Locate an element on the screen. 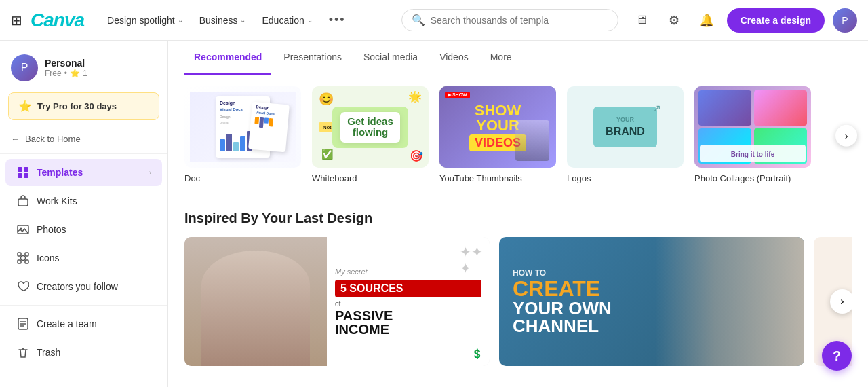 The width and height of the screenshot is (868, 387). app-header: ⊞ Canva Design spotlight ⌄ Business ⌄ Ed… is located at coordinates (434, 20).